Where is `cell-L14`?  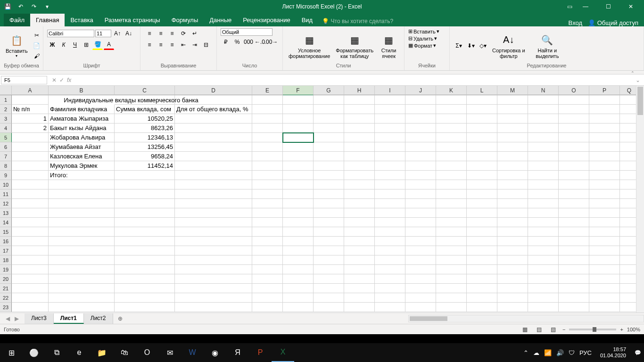 cell-L14 is located at coordinates (482, 222).